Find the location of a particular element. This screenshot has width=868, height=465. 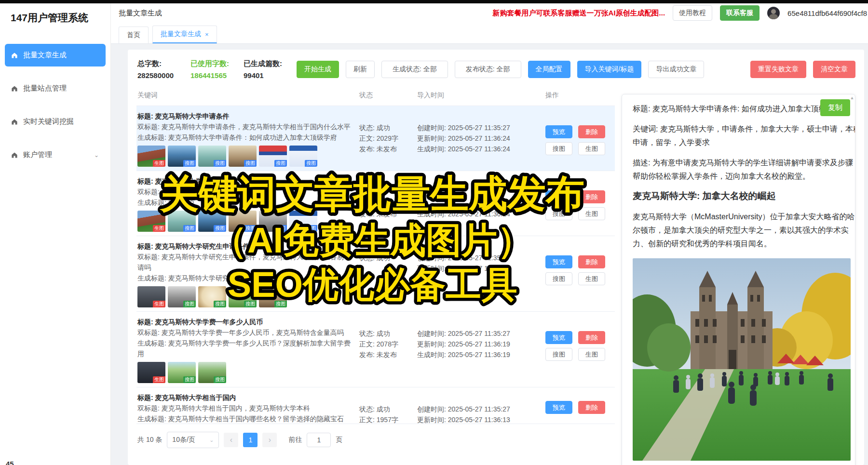

article-title: 标题: 麦克马斯特大学 is located at coordinates (246, 181).